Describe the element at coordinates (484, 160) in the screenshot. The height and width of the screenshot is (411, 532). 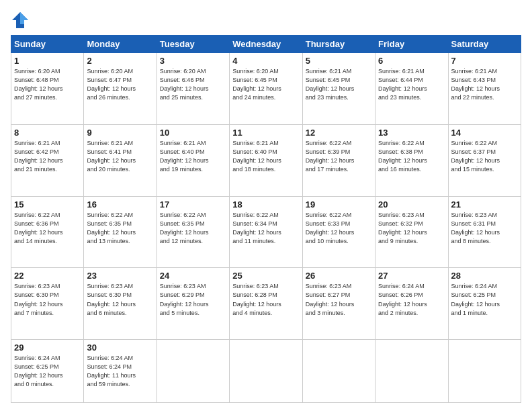
I see `calendar-cell: 14Sunrise: 6:22 AM Sunset: 6:37 PM Dayli…` at that location.